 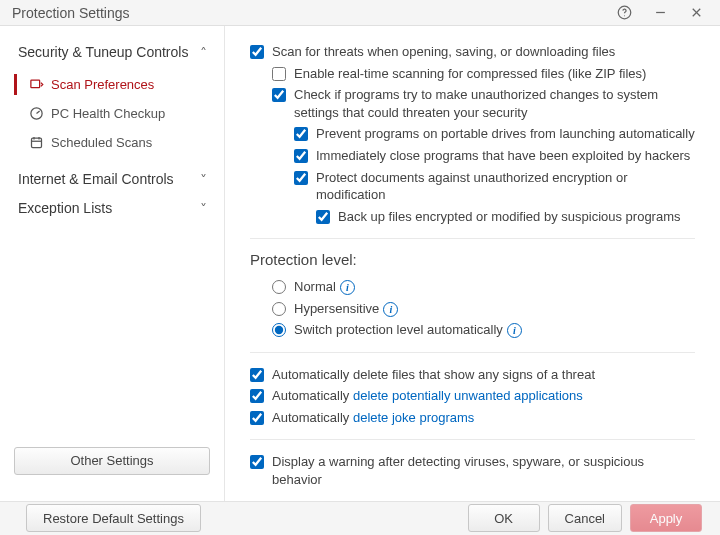 What do you see at coordinates (301, 134) in the screenshot?
I see `checkbox-prevent-portable` at bounding box center [301, 134].